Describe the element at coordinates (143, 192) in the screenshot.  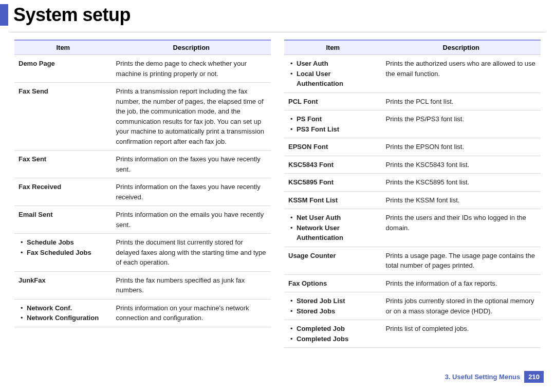
I see `table-row: Fax ReceivedPrints information on the fa…` at that location.